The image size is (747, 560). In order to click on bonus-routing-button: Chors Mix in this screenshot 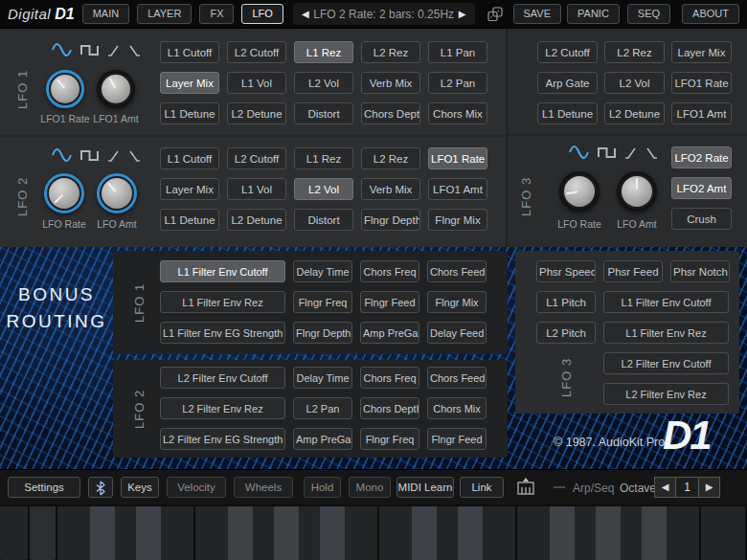, I will do `click(457, 408)`.